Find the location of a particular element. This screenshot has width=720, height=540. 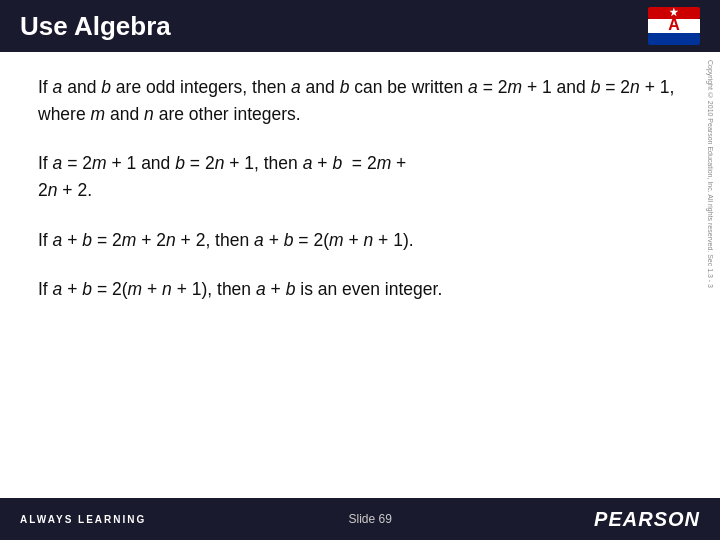

header: Use Algebra A is located at coordinates (360, 26).